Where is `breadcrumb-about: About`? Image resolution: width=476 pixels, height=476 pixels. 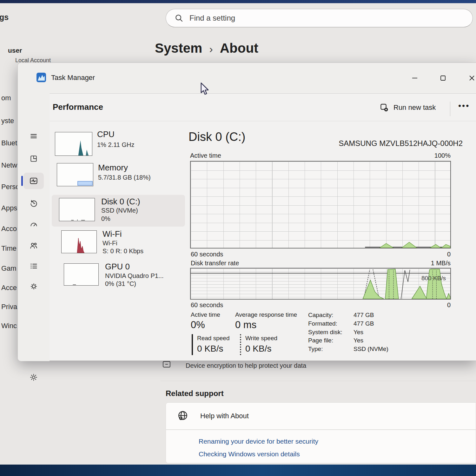
breadcrumb-about: About is located at coordinates (239, 48).